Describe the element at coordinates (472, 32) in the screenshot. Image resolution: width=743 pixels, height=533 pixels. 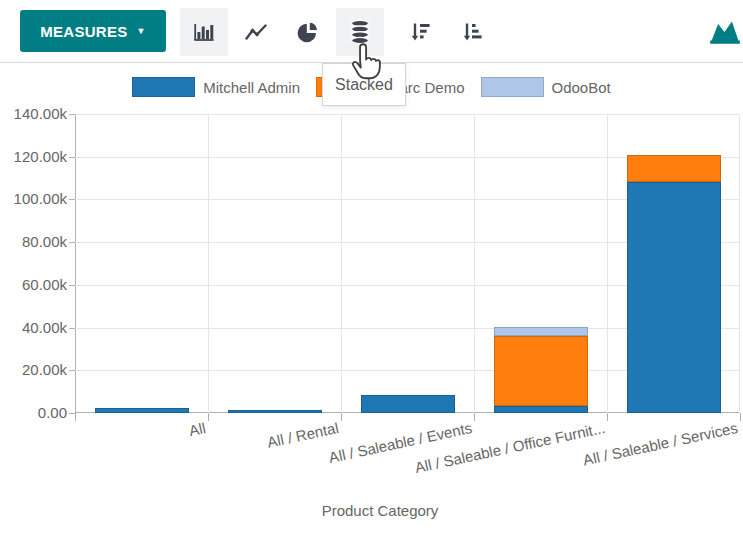
I see `sort-ascending-icon` at that location.